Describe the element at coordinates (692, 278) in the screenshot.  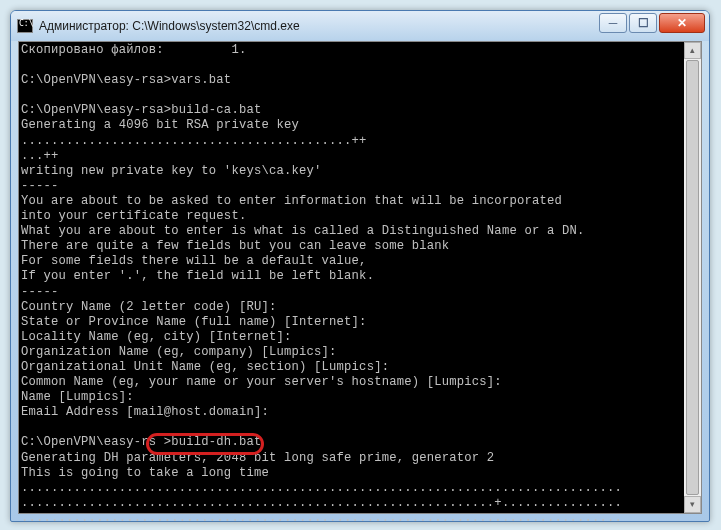
I see `vertical-scrollbar: ▴ ▾` at that location.